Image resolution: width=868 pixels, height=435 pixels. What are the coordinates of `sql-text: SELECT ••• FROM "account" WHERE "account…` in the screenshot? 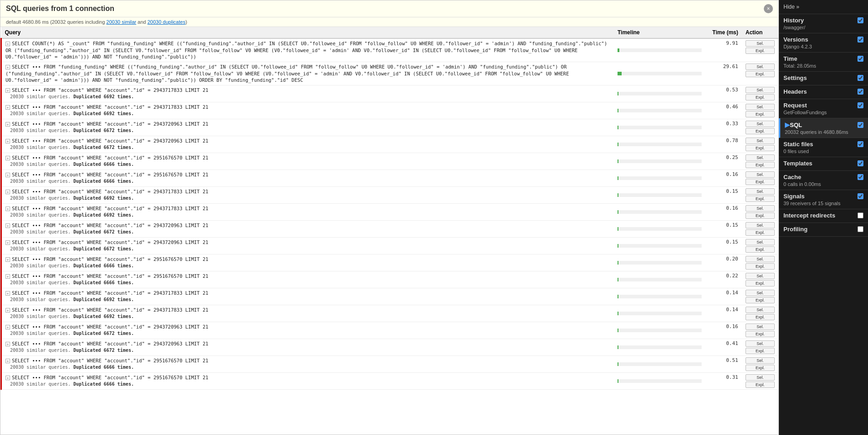 It's located at (110, 107).